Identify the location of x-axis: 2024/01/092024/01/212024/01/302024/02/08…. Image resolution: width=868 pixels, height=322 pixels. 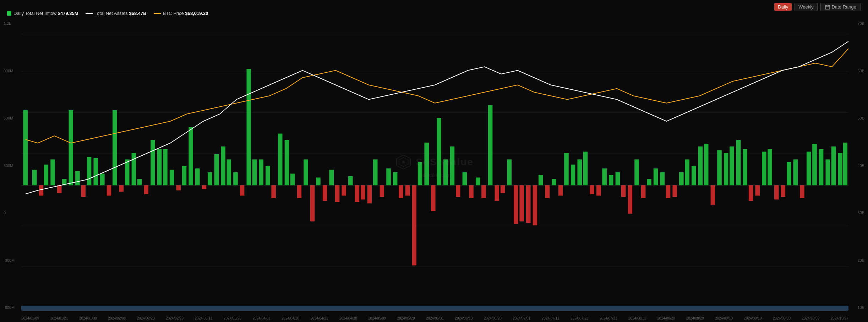
(435, 318).